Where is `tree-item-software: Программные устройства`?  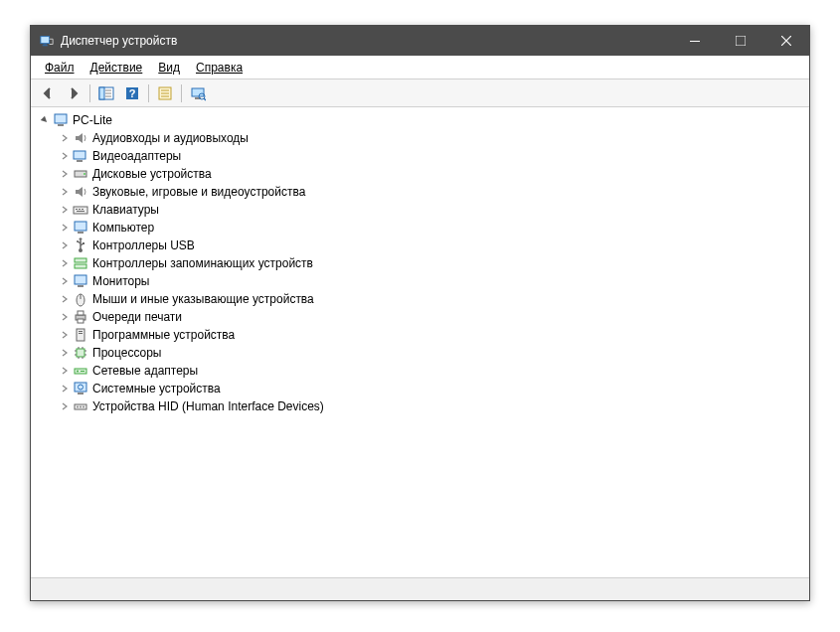
tree-item-software: Программные устройства is located at coordinates (420, 335).